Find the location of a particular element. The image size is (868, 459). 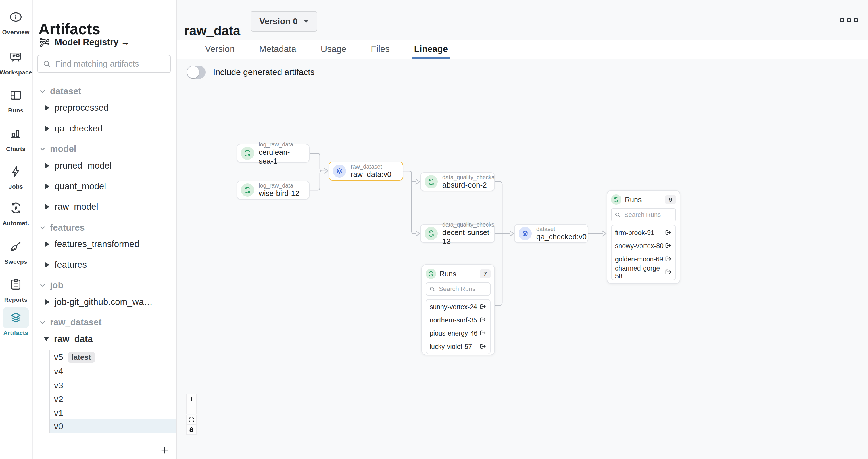

charts-icon is located at coordinates (16, 134).